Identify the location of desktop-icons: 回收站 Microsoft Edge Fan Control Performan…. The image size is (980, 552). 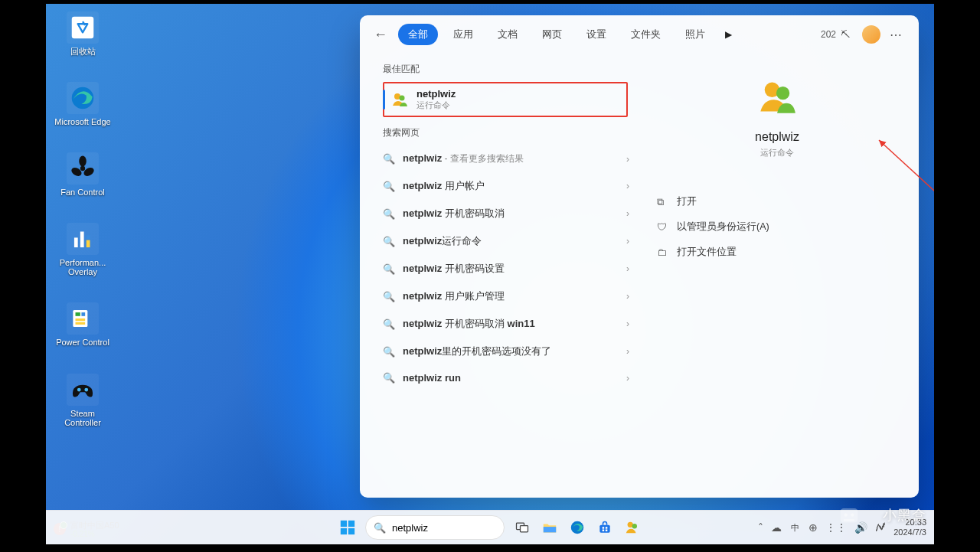
(83, 219).